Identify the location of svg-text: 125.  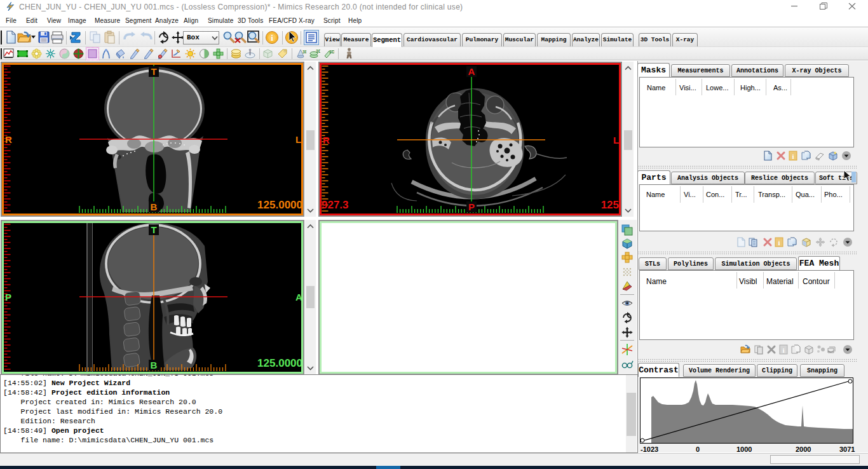
(610, 205).